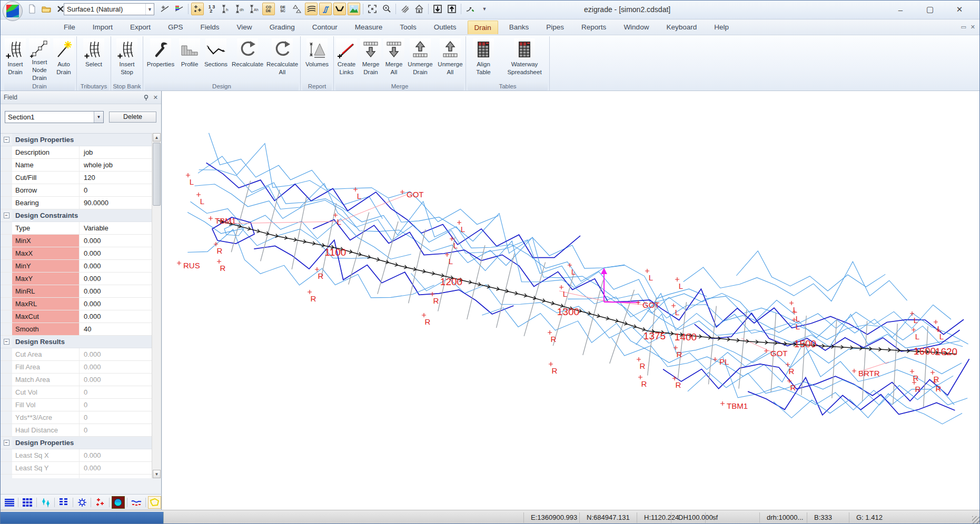  Describe the element at coordinates (216, 59) in the screenshot. I see `sections-button: Sections` at that location.